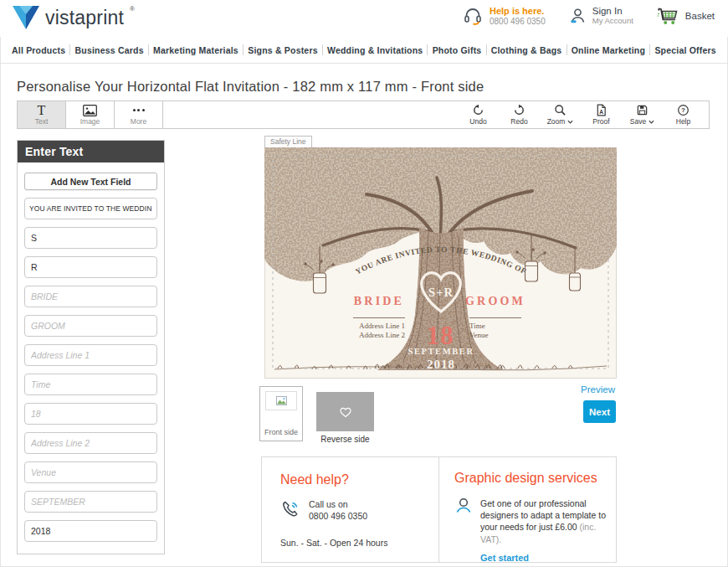 The height and width of the screenshot is (567, 728). What do you see at coordinates (90, 111) in the screenshot?
I see `image-tool-icon` at bounding box center [90, 111].